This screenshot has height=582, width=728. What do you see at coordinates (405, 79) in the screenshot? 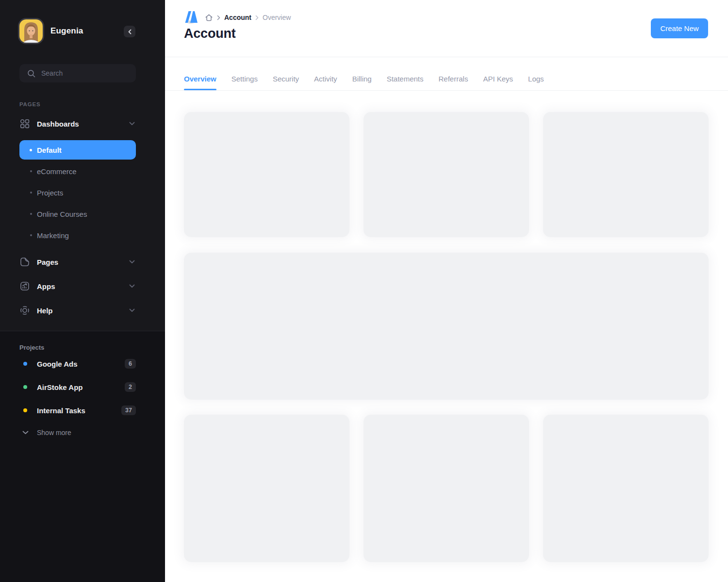
I see `tab-statements: Statements` at bounding box center [405, 79].